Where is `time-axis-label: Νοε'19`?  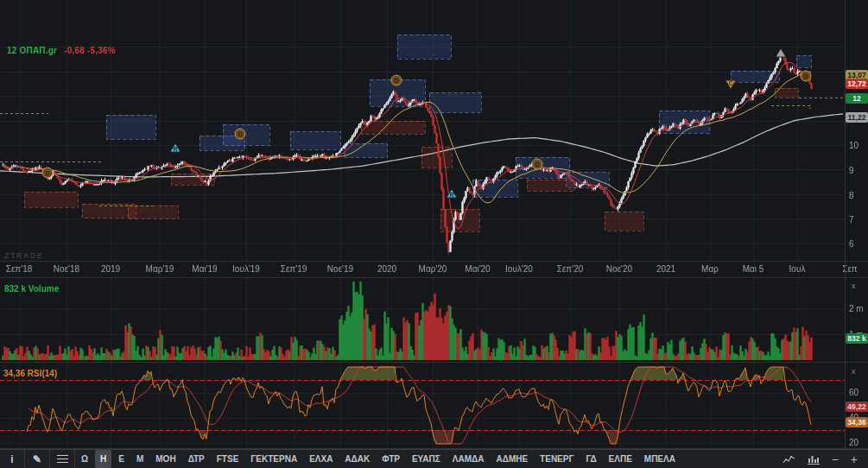
time-axis-label: Νοε'19 is located at coordinates (340, 269).